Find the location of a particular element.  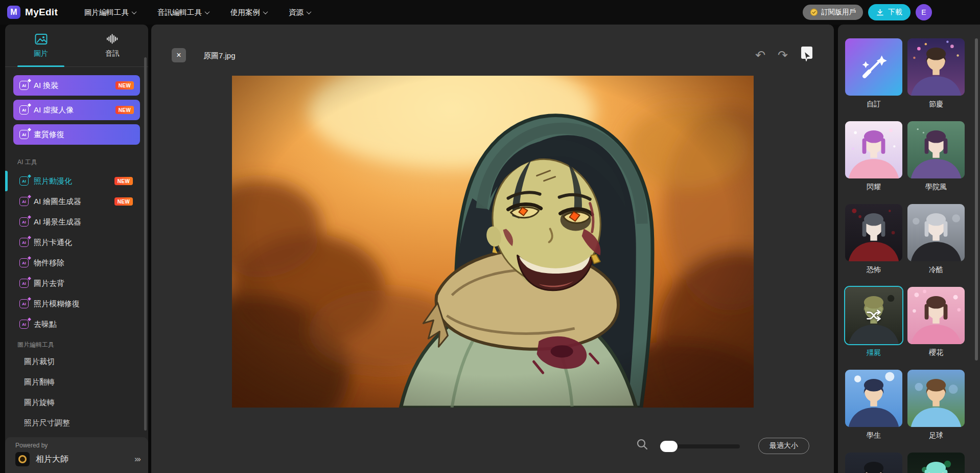

sidebar-item-background-removal: AI圖片去背 is located at coordinates (77, 283).